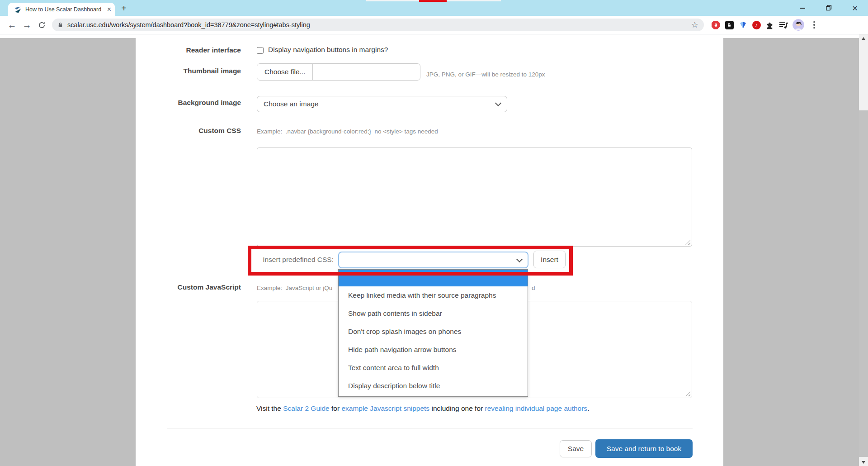  I want to click on minimize-button, so click(802, 8).